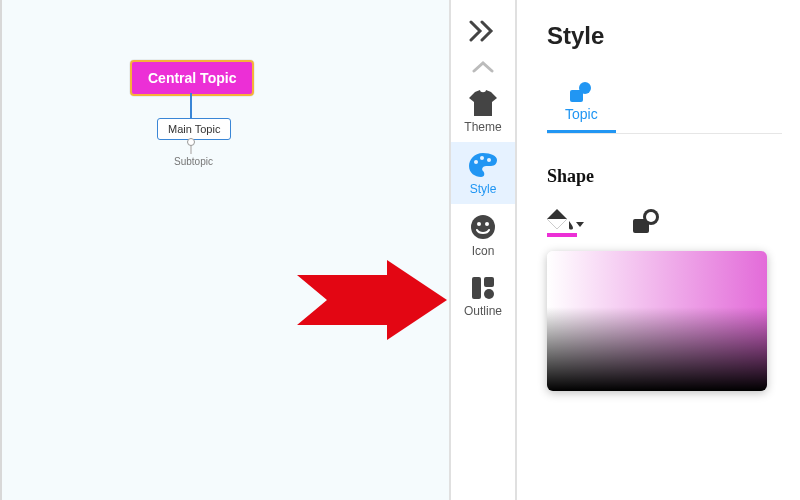 The width and height of the screenshot is (800, 500). What do you see at coordinates (483, 34) in the screenshot?
I see `collapse-button` at bounding box center [483, 34].